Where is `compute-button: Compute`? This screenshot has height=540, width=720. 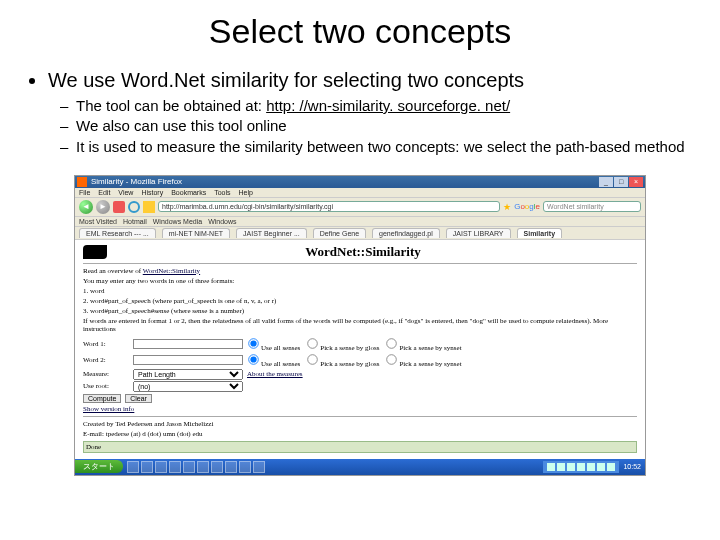
compute-button: Compute is located at coordinates (102, 398).